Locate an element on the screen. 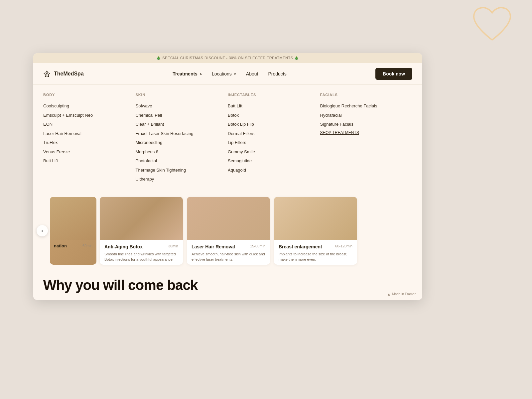 Image resolution: width=532 pixels, height=399 pixels. menu-item-gummy-smile: Gummy Smile is located at coordinates (271, 152).